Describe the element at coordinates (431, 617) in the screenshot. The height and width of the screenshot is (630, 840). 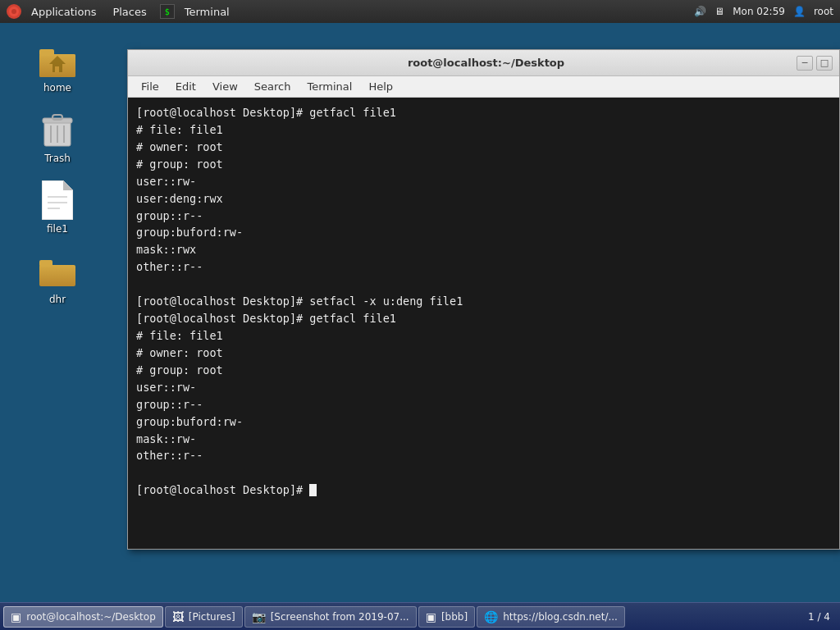
I see `taskbar-bbb-icon: ▣` at that location.